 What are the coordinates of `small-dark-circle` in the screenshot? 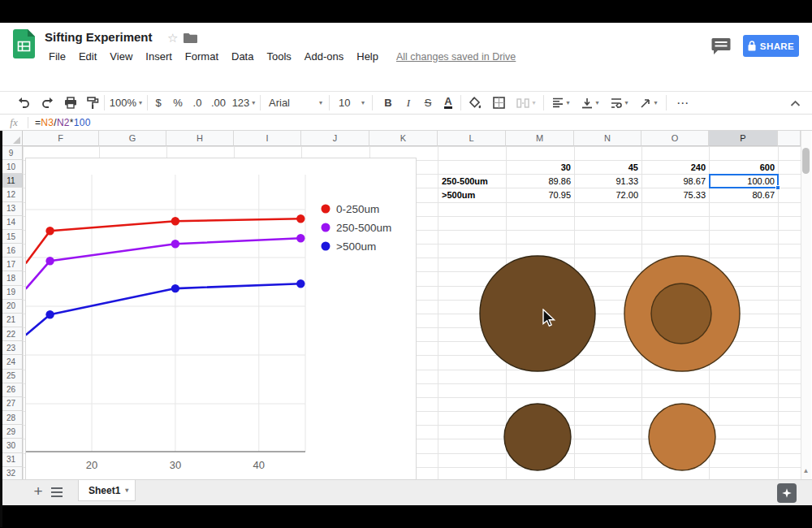 It's located at (538, 437).